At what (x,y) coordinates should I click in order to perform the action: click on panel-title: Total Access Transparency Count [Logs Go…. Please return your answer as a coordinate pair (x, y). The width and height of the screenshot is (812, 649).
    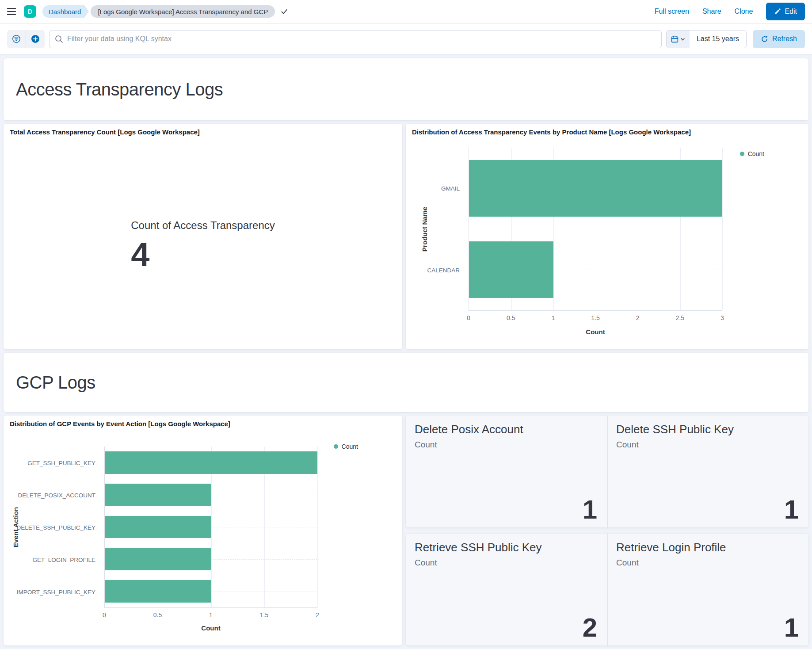
    Looking at the image, I should click on (203, 132).